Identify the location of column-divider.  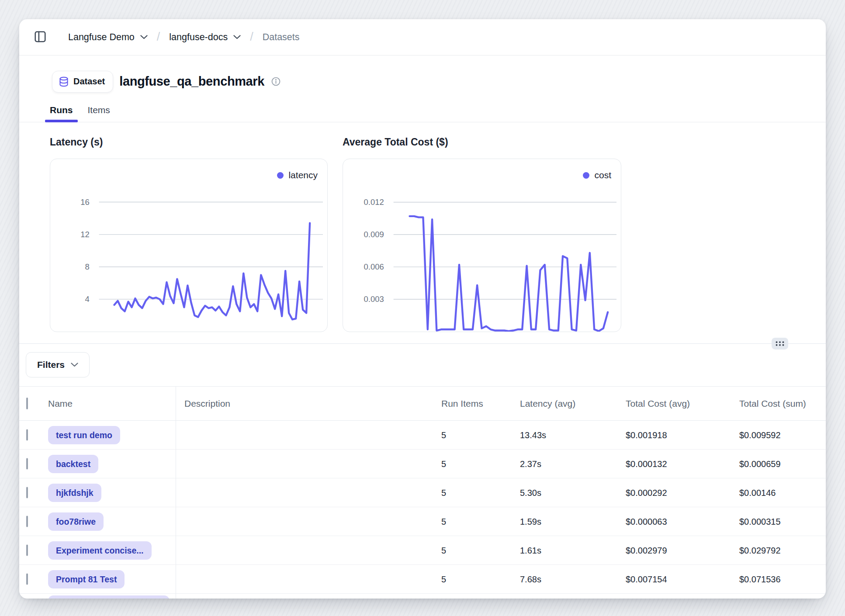
(176, 492).